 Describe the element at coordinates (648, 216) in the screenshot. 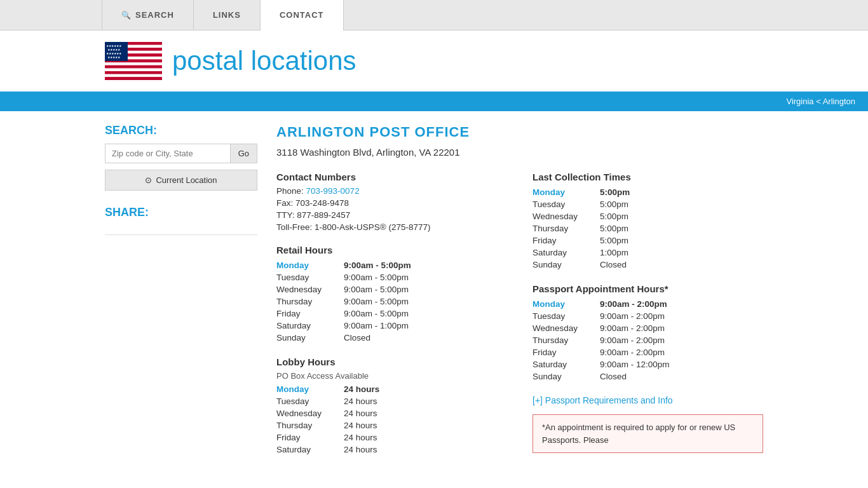

I see `table-row: Wednesday5:00pm` at that location.